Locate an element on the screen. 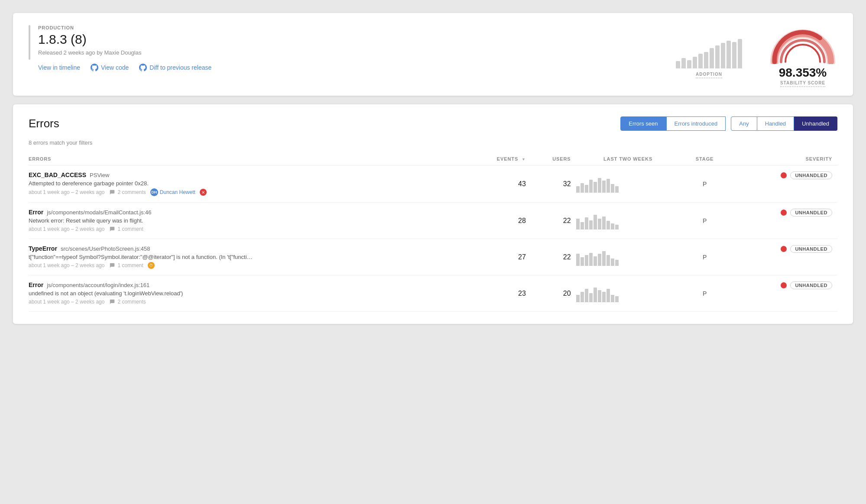  col-last-two-weeks: LAST TWO WEEKS is located at coordinates (631, 159).